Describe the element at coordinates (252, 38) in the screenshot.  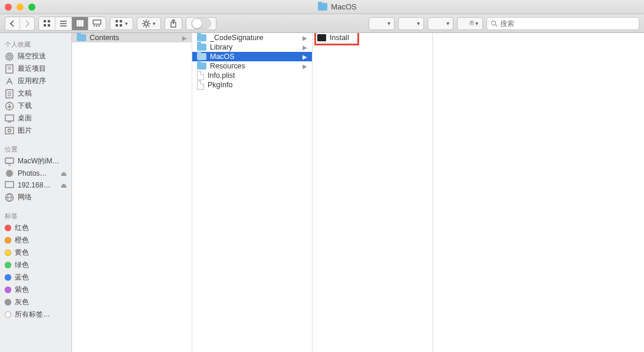
I see `file-row: _CodeSignature▶` at that location.